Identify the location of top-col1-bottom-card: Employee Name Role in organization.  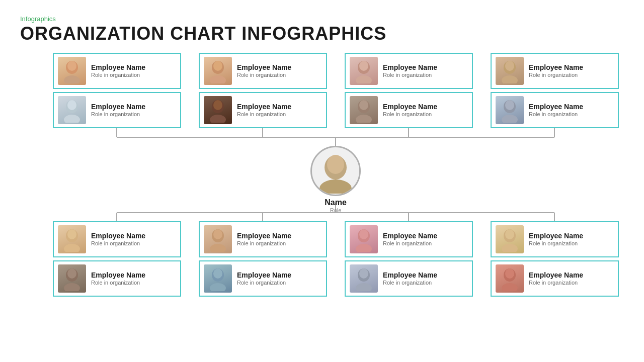
(117, 110).